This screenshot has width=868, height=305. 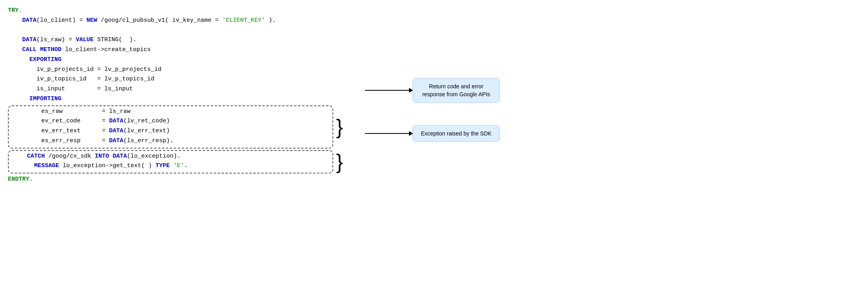 I want to click on annotation-row-1: Return code and error response from Goog…, so click(x=432, y=90).